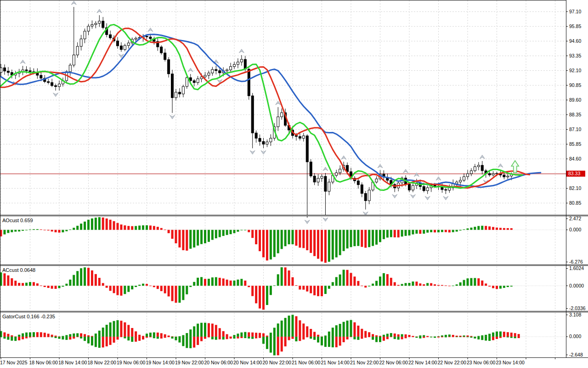  I want to click on price-tick-label: 97.10, so click(575, 12).